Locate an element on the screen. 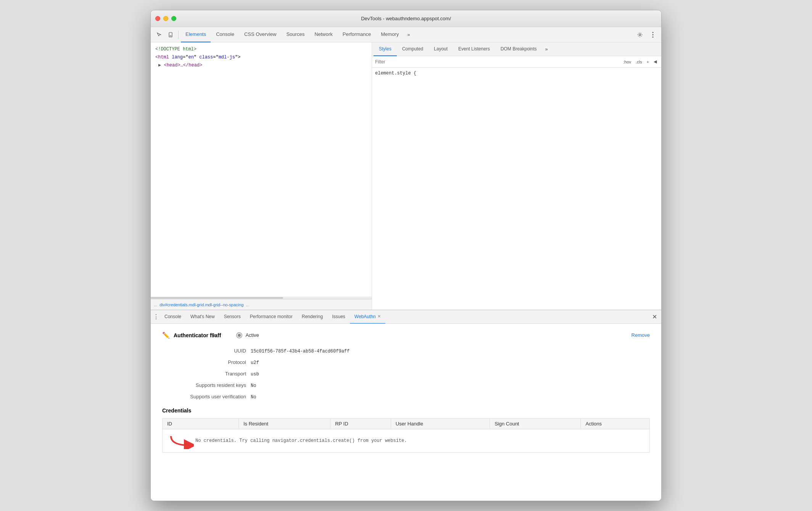 The image size is (812, 511). tab-layout: Layout is located at coordinates (441, 49).